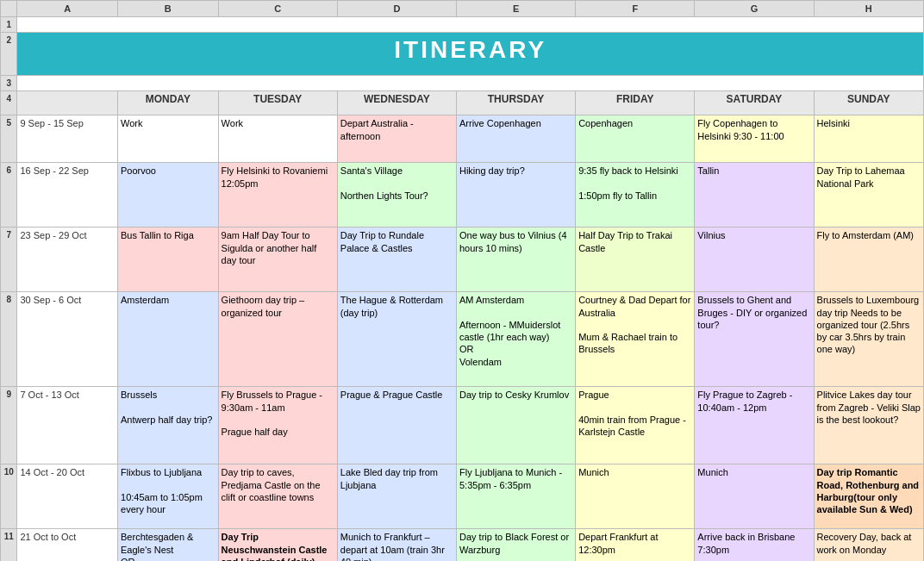 The width and height of the screenshot is (924, 561). Describe the element at coordinates (471, 84) in the screenshot. I see `row-3-empty` at that location.